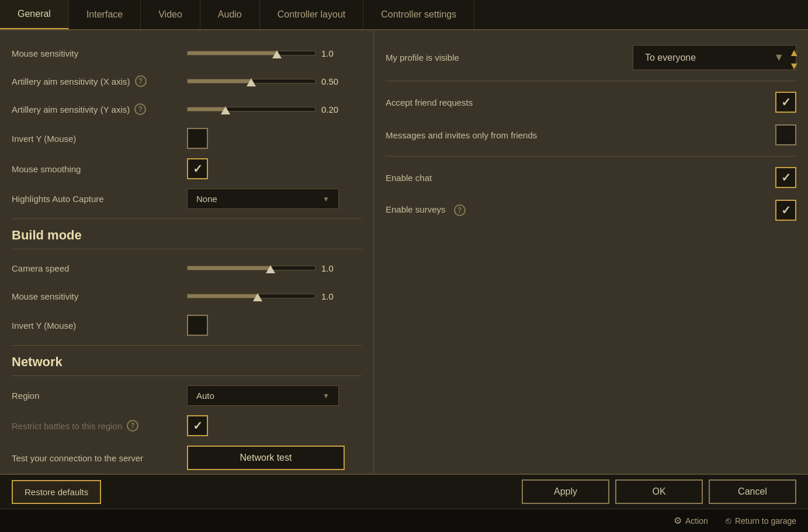 The height and width of the screenshot is (532, 808). Describe the element at coordinates (591, 135) in the screenshot. I see `messages-row: Messages and invites only from friends` at that location.